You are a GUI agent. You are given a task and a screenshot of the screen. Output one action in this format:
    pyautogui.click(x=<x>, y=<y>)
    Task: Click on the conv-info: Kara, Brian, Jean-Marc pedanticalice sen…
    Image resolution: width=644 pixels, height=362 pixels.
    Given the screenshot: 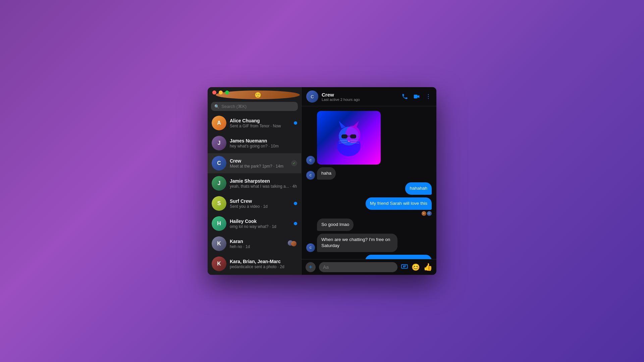 What is the action you would take?
    pyautogui.click(x=264, y=264)
    